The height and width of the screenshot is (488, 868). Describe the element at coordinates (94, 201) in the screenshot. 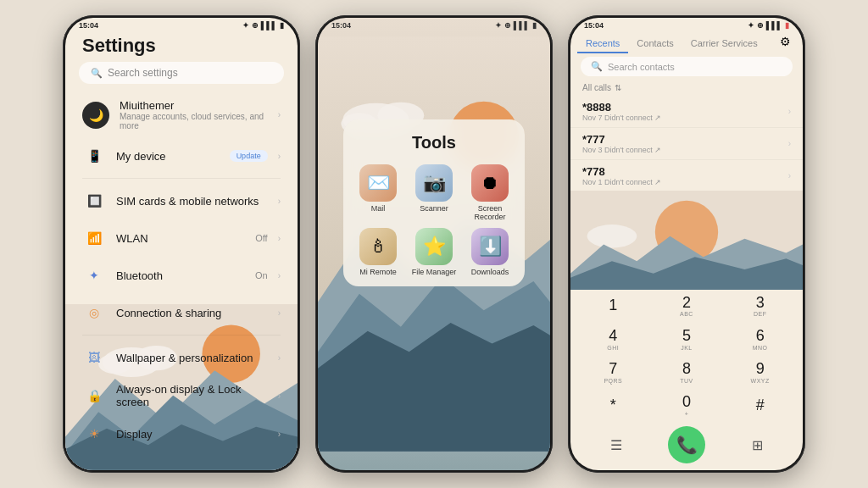

I see `sim-icon: 🔲` at that location.